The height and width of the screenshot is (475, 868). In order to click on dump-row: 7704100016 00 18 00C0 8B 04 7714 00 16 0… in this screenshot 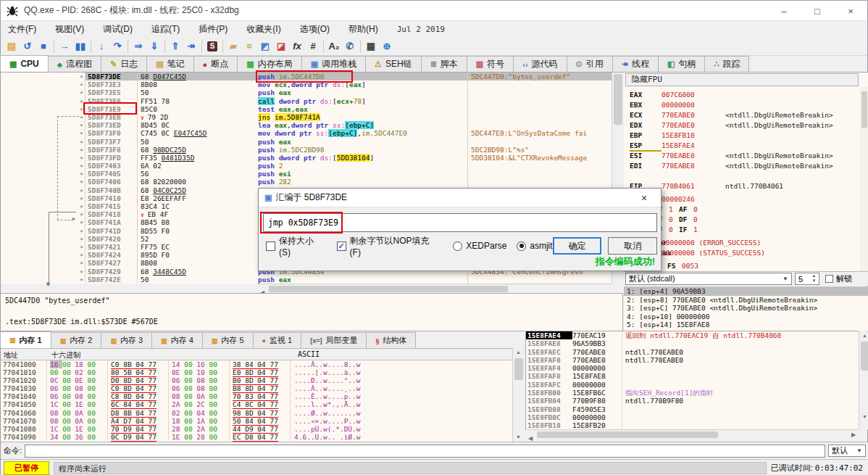, I will do `click(256, 364)`.